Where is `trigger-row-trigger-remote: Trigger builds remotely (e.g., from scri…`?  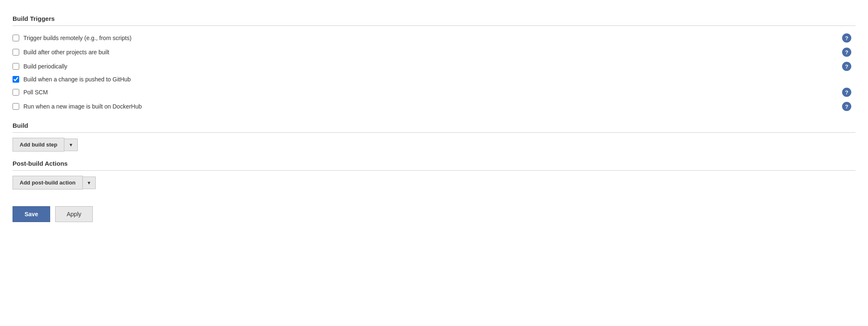
trigger-row-trigger-remote: Trigger builds remotely (e.g., from scri… is located at coordinates (434, 38).